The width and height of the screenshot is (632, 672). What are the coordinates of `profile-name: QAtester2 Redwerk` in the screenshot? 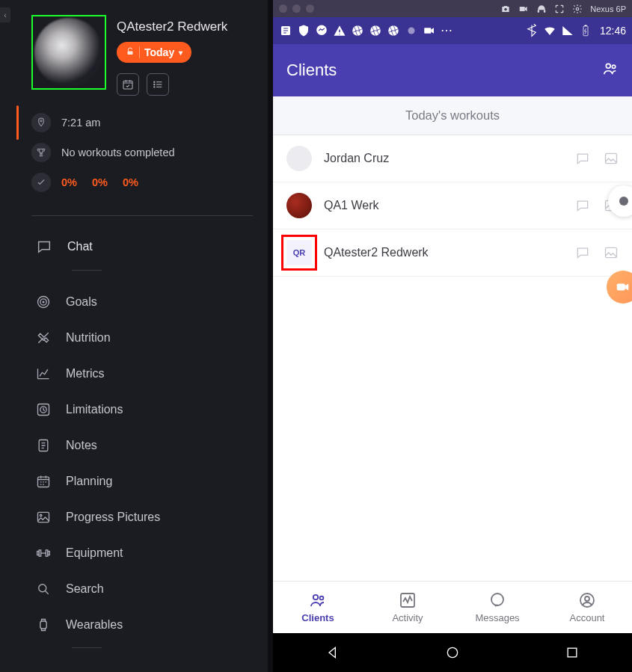 It's located at (185, 27).